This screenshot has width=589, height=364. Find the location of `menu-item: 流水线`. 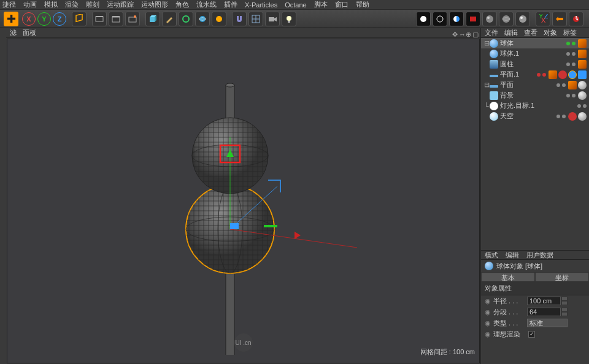

menu-item: 流水线 is located at coordinates (206, 5).